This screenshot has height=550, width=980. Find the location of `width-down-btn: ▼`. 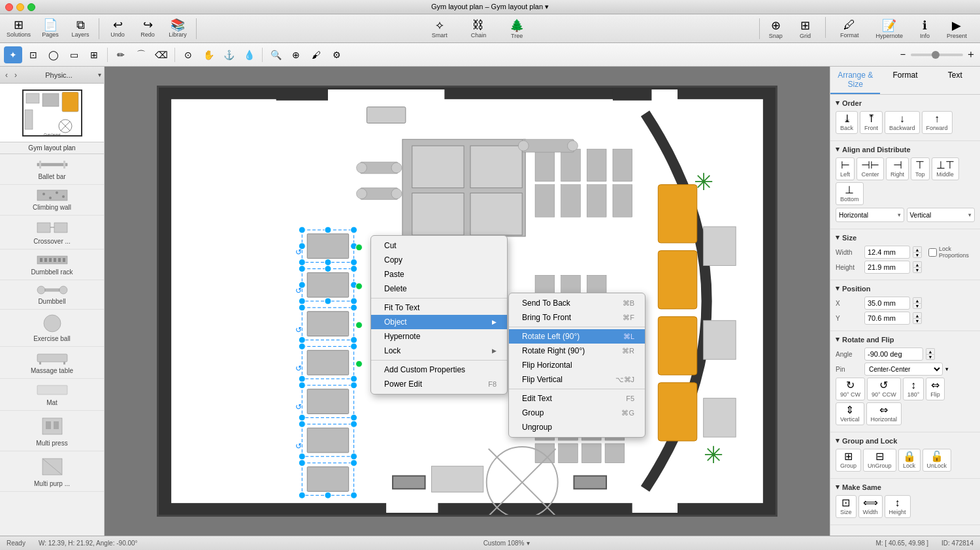

width-down-btn: ▼ is located at coordinates (917, 255).